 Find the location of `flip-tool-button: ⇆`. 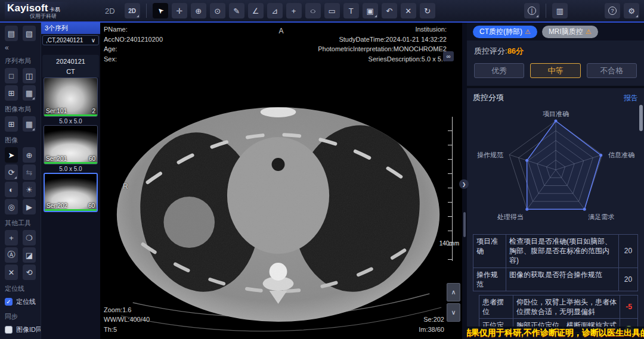

flip-tool-button: ⇆ is located at coordinates (29, 172).